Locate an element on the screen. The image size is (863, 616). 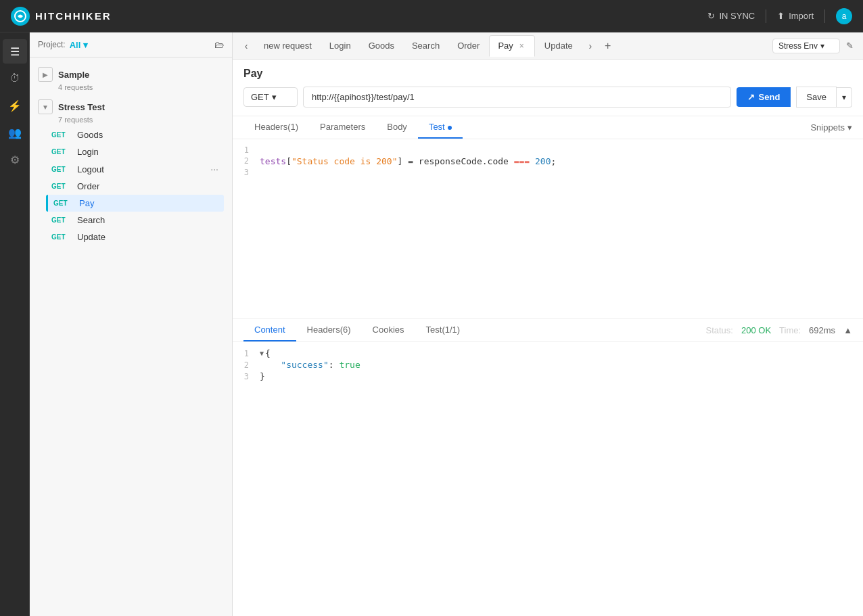
project-value: All is located at coordinates (76, 45).